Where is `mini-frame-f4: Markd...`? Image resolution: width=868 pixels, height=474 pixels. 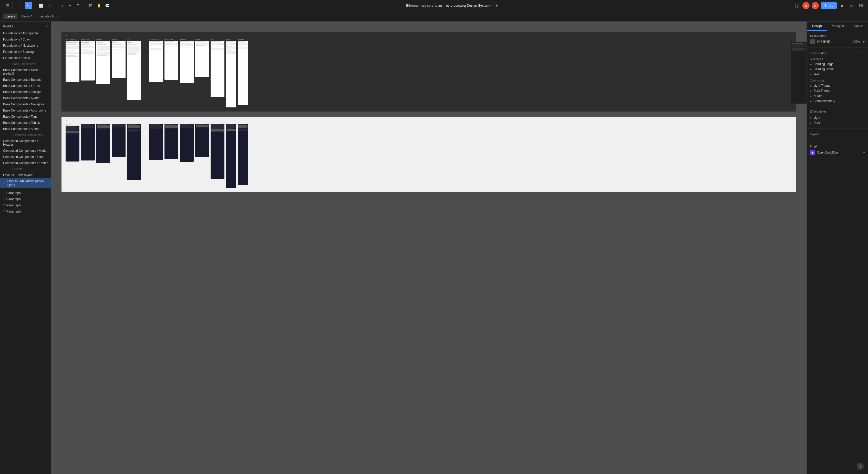 mini-frame-f4: Markd... is located at coordinates (119, 59).